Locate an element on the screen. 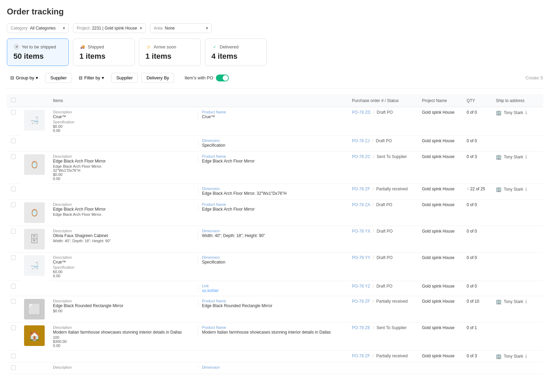  create-shipment-btn: Create S is located at coordinates (534, 78).